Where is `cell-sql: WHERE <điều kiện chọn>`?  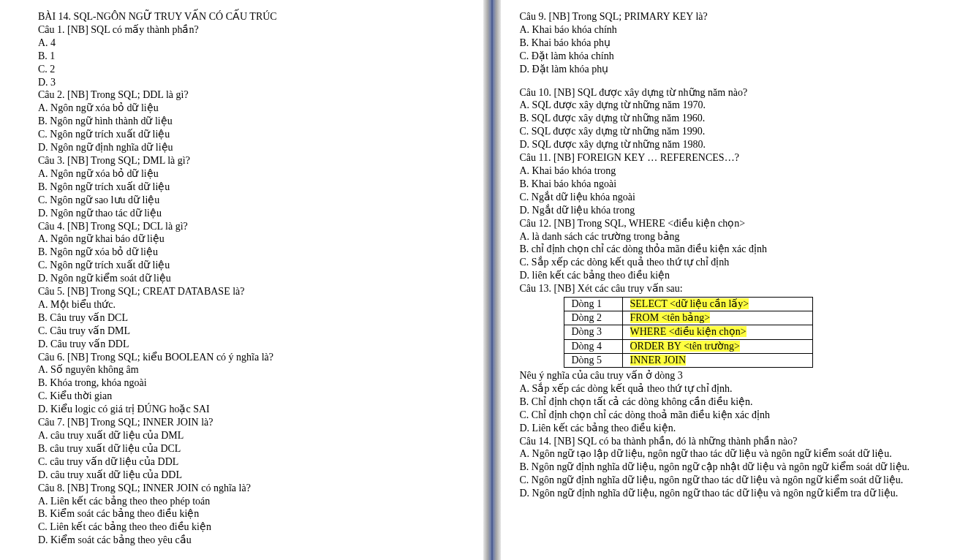
cell-sql: WHERE <điều kiện chọn> is located at coordinates (717, 332).